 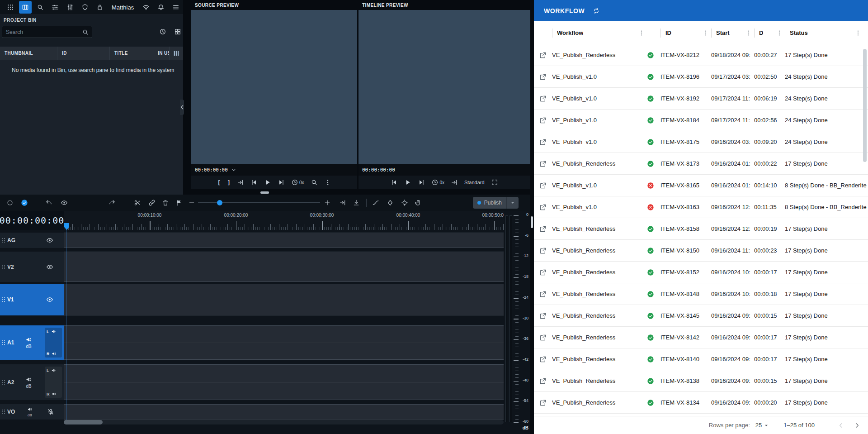 What do you see at coordinates (163, 32) in the screenshot?
I see `history-icon` at bounding box center [163, 32].